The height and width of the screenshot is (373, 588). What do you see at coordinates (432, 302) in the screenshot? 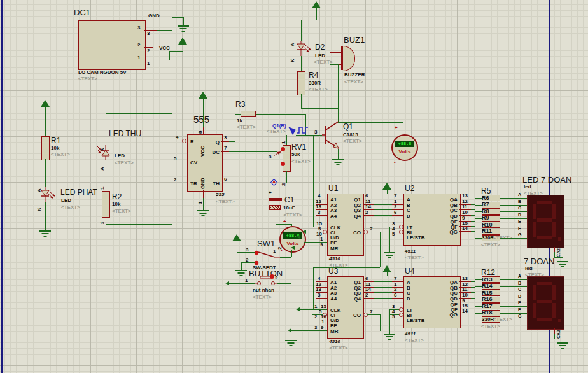
I see `component-u4: A B C D LT BI LE/STB QA QB QC QD QE QF Q…` at bounding box center [432, 302].